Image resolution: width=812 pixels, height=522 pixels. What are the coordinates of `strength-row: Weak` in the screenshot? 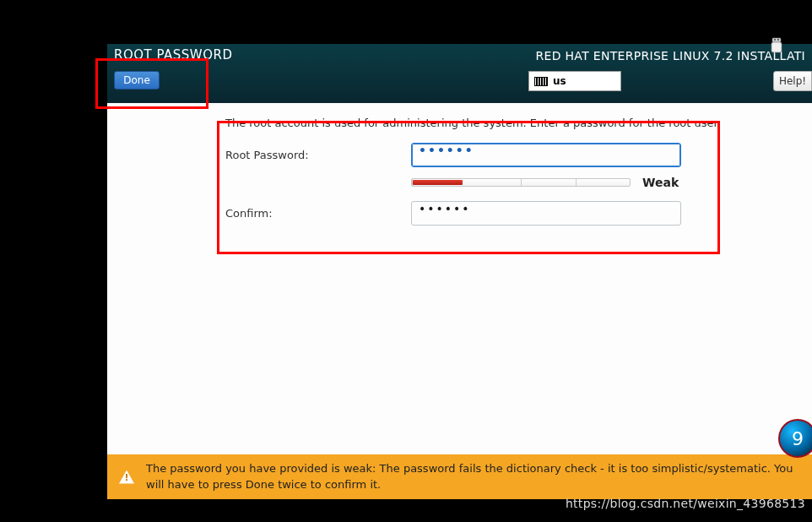 It's located at (603, 182).